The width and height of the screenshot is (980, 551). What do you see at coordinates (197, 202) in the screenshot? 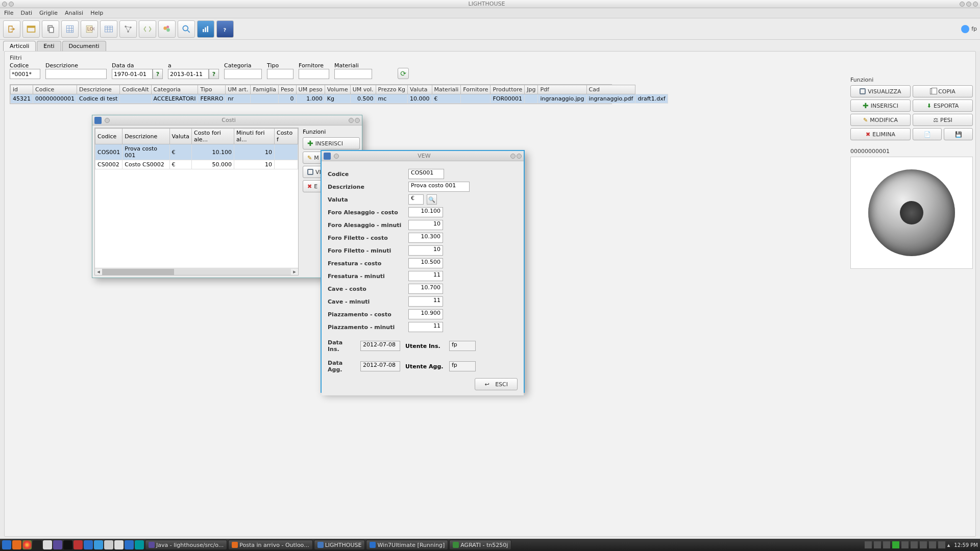
I see `costi-grid: CodiceDescrizioneValutaCosto fori ale...…` at bounding box center [197, 202].